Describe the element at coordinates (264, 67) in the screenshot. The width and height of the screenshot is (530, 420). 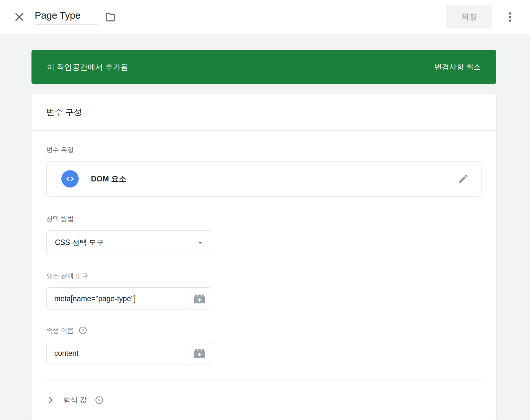
I see `workspace-status-banner: 이 작업공간에서 추가됨 변경사항 취소` at that location.